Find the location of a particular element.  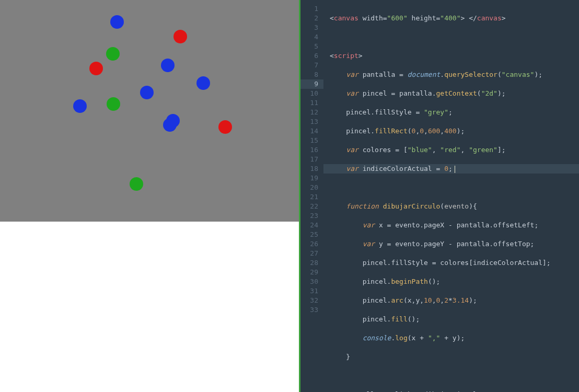

brace: } is located at coordinates (348, 356).